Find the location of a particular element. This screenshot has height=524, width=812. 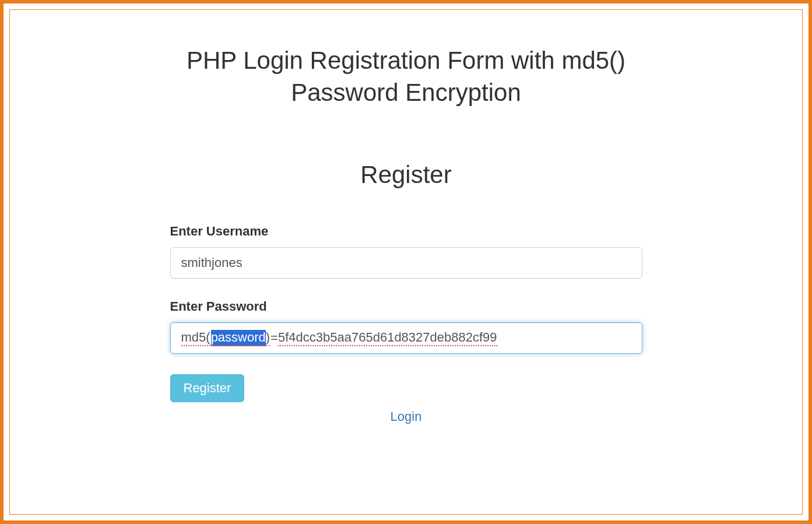

password-group: Enter Password md5(password) = 5f4dcc3b5… is located at coordinates (406, 326).